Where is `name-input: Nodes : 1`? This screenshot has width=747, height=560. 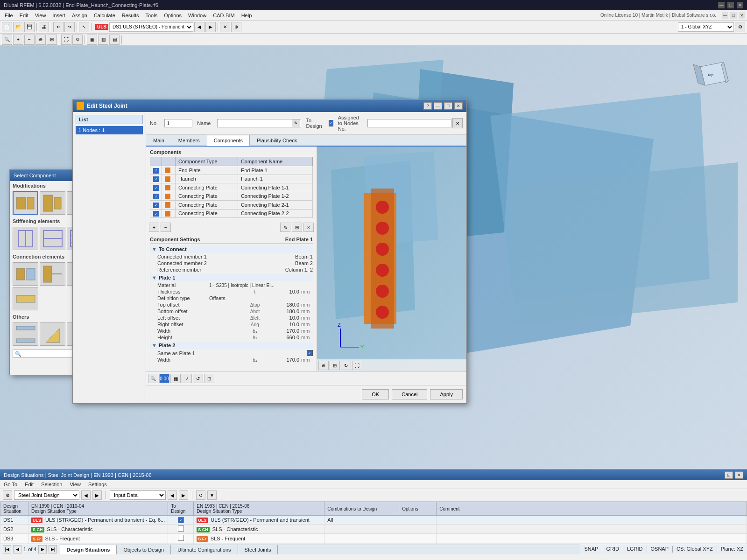 name-input: Nodes : 1 is located at coordinates (259, 123).